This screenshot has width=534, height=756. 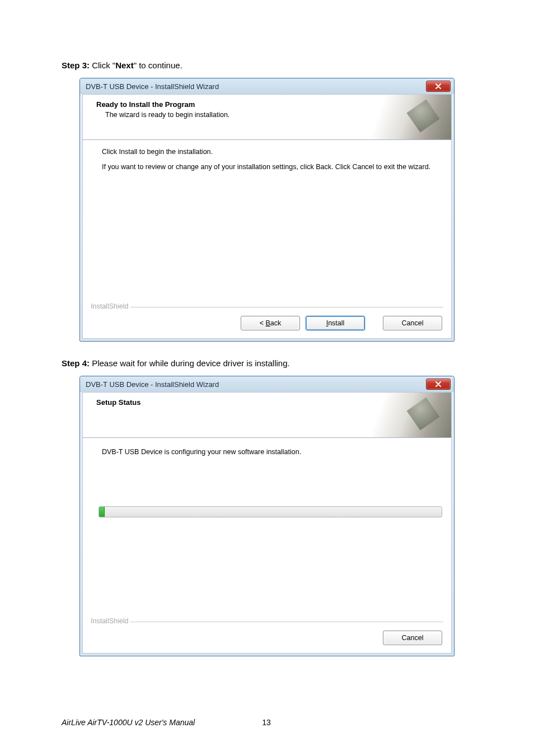 What do you see at coordinates (271, 323) in the screenshot?
I see `back-button-label: < Back` at bounding box center [271, 323].